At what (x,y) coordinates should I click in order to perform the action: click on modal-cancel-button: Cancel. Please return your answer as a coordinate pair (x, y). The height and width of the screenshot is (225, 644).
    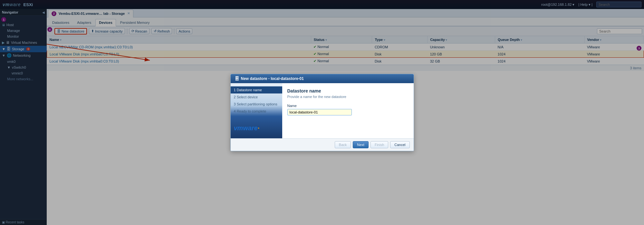
    Looking at the image, I should click on (400, 145).